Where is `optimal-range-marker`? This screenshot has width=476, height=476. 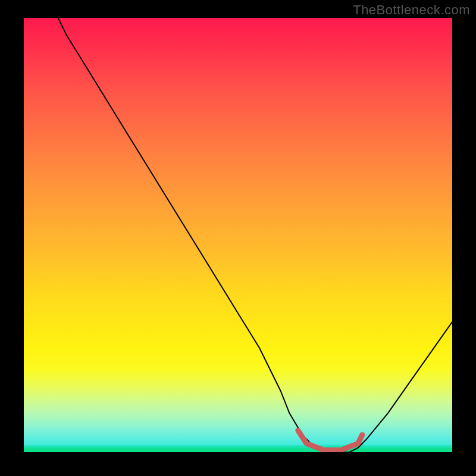
optimal-range-marker is located at coordinates (330, 440).